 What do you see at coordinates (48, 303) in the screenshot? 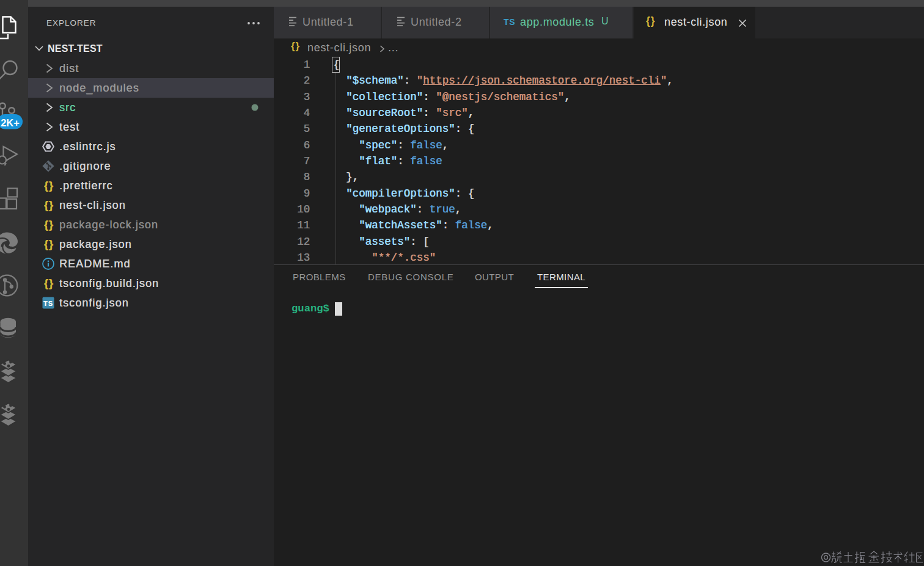
I see `svg-text: TS` at bounding box center [48, 303].